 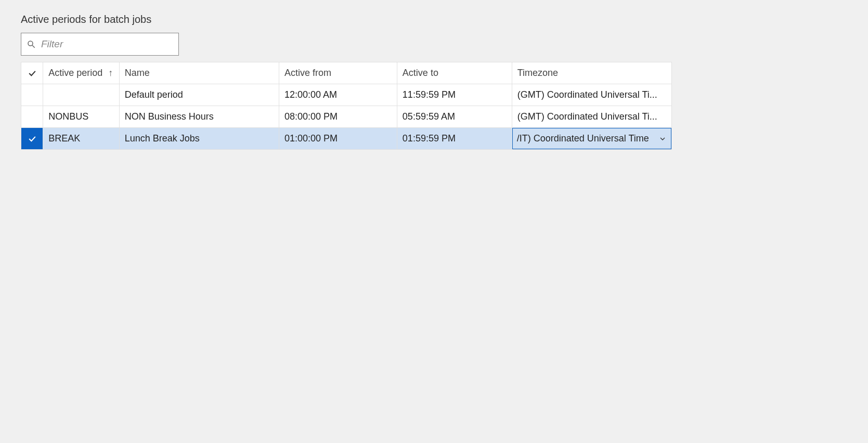 What do you see at coordinates (110, 73) in the screenshot?
I see `sort-asc-icon: ↑` at bounding box center [110, 73].